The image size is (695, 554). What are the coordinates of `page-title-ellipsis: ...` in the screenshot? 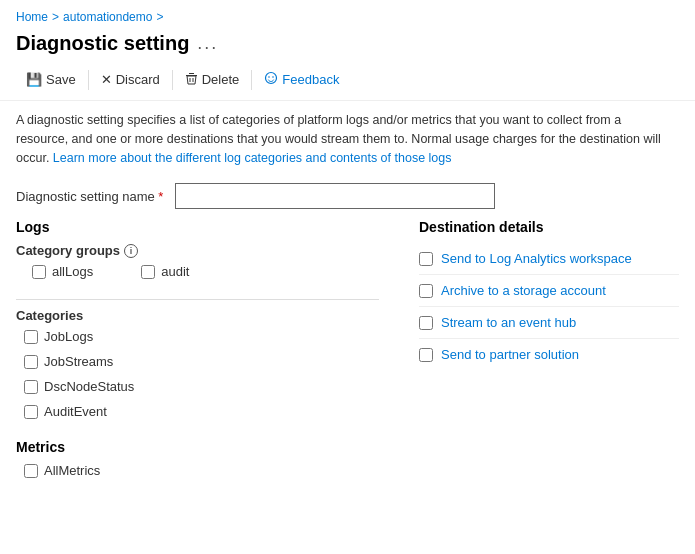 It's located at (208, 44).